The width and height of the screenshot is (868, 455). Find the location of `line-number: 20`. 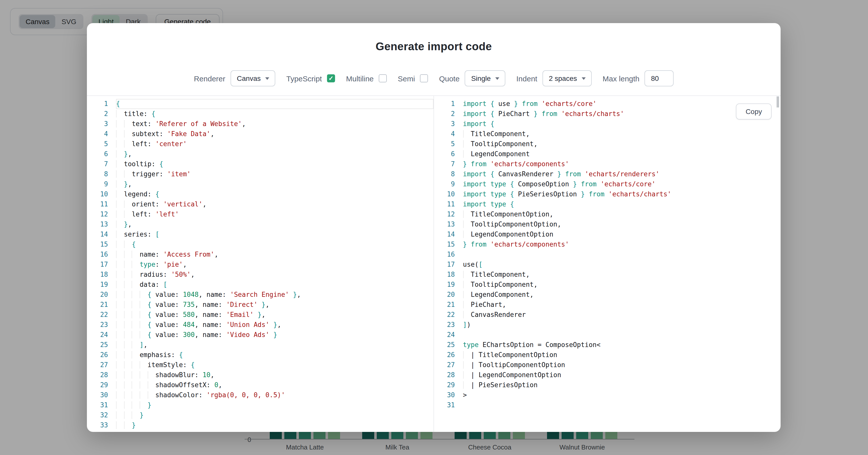

line-number: 20 is located at coordinates (98, 295).